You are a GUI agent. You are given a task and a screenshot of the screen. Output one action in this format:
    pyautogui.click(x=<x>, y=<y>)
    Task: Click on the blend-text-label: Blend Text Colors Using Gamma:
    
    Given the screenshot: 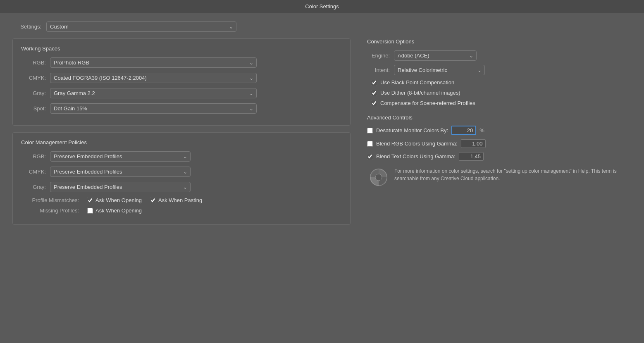 What is the action you would take?
    pyautogui.click(x=416, y=156)
    